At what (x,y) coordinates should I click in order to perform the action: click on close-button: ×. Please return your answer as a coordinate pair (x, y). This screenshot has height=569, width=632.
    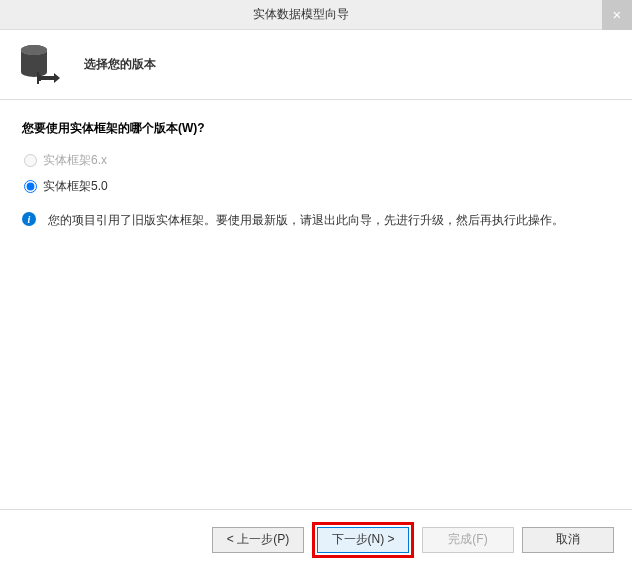
    Looking at the image, I should click on (617, 15).